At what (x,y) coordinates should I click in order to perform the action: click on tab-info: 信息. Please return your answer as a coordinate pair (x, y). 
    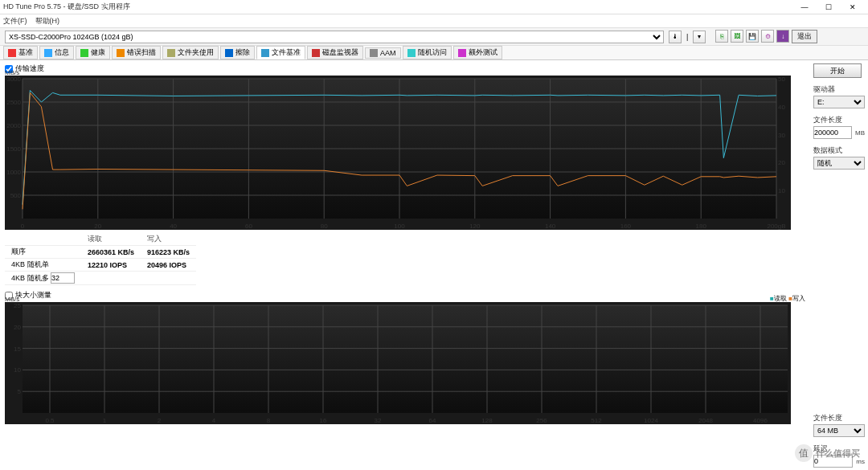
    Looking at the image, I should click on (56, 53).